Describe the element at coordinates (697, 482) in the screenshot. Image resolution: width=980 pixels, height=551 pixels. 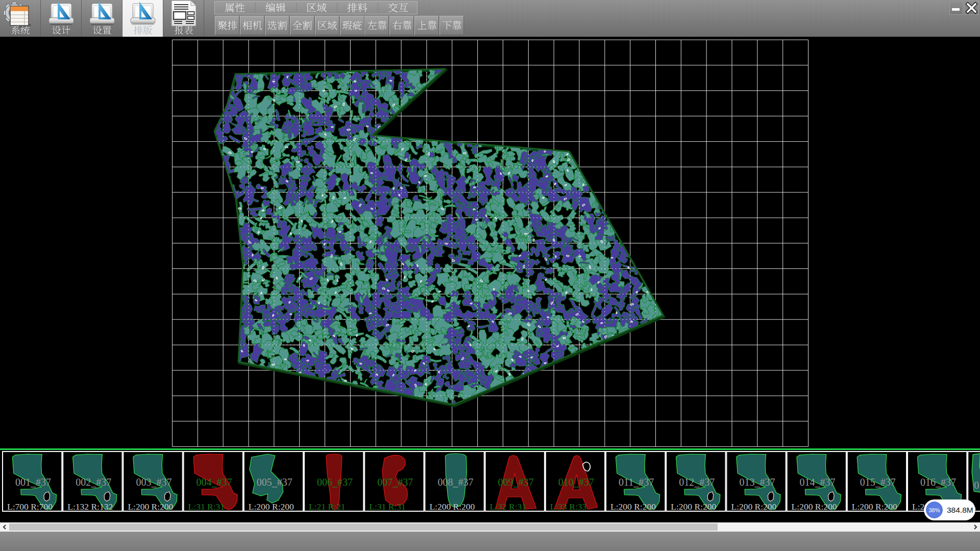
I see `svg-text: 012_#37` at that location.